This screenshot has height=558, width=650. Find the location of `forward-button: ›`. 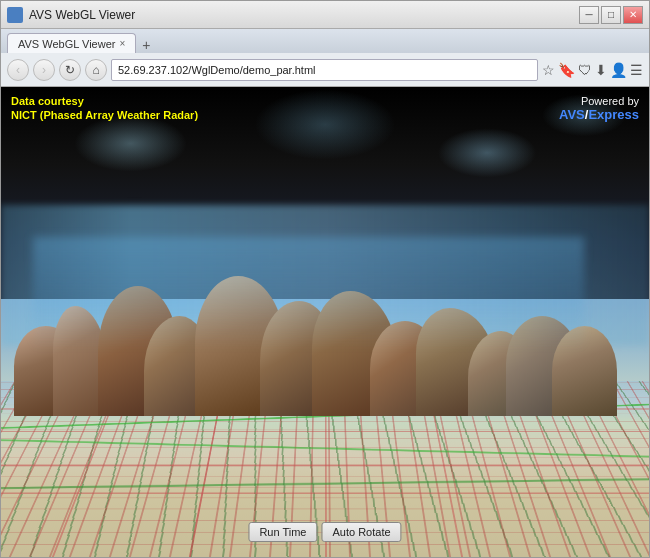

forward-button: › is located at coordinates (44, 70).